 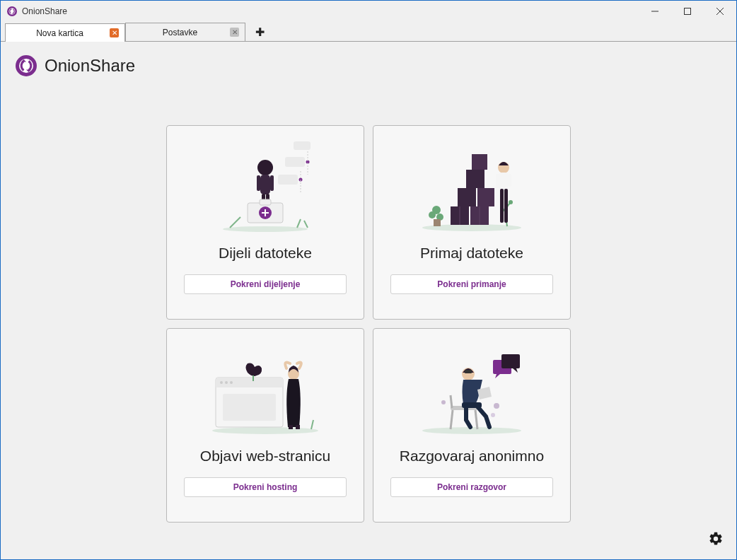 What do you see at coordinates (330, 11) in the screenshot?
I see `window-title: OnionShare` at bounding box center [330, 11].